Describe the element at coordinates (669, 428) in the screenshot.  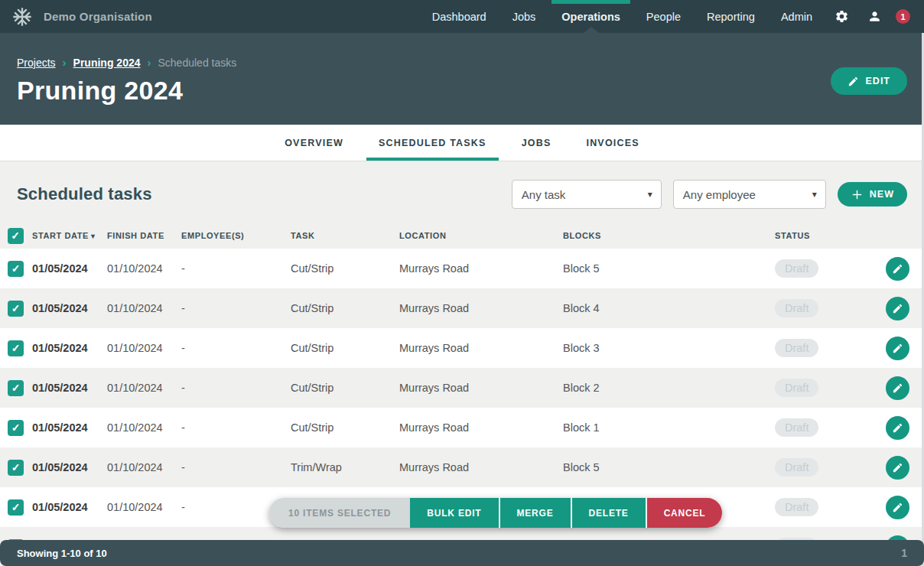
I see `cell-blocks: Block 1` at that location.